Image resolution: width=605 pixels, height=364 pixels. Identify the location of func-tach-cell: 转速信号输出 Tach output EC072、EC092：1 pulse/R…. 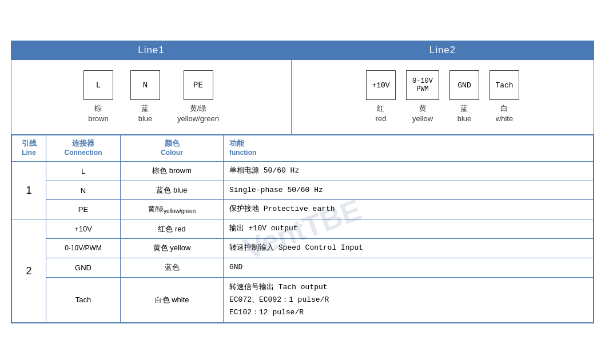
(408, 299).